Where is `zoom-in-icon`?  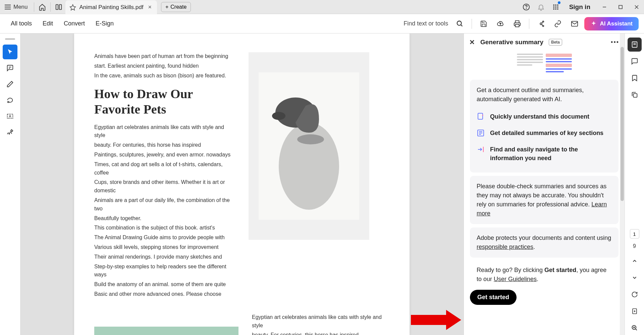 zoom-in-icon is located at coordinates (635, 328).